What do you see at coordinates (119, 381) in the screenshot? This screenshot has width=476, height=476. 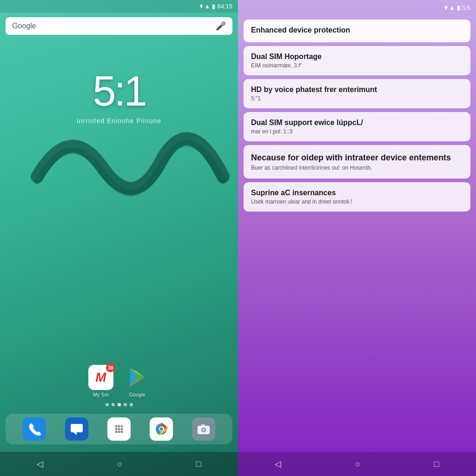 I see `app-icons-row: M 38 My Sm Google` at bounding box center [119, 381].